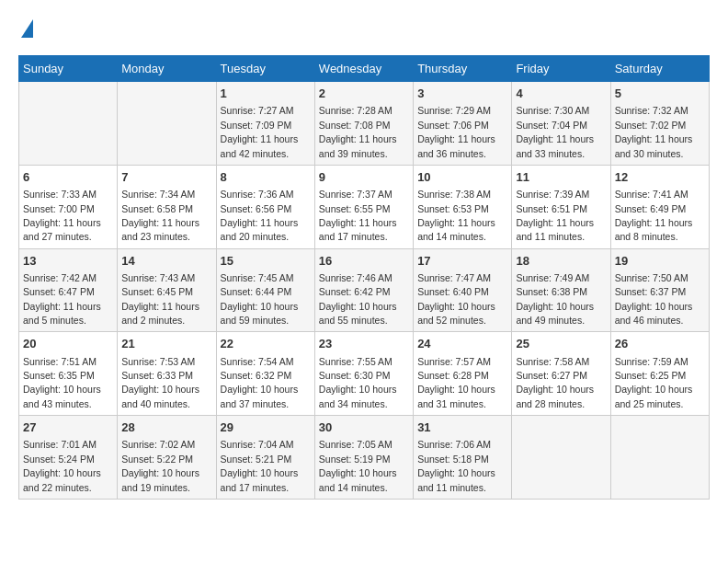  Describe the element at coordinates (63, 230) in the screenshot. I see `daylight-text: Daylight: 11 hours and 27 minutes.` at that location.